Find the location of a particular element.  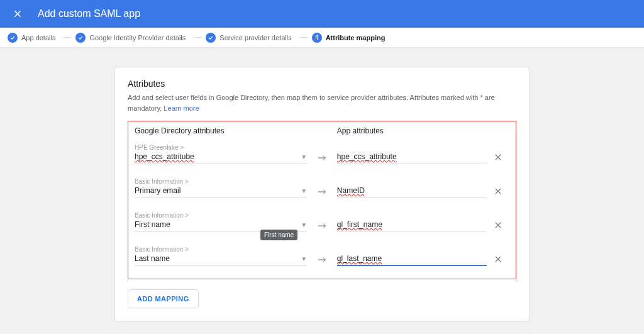

tooltip: First name is located at coordinates (279, 235).